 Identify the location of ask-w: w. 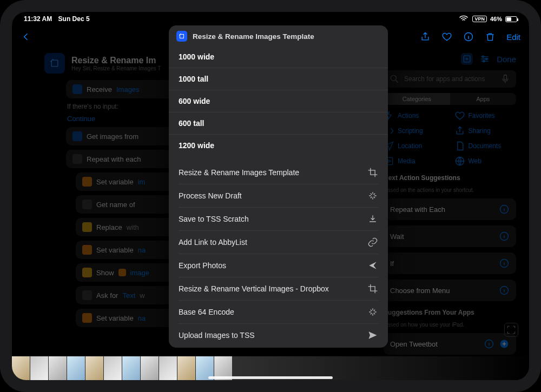
(142, 295).